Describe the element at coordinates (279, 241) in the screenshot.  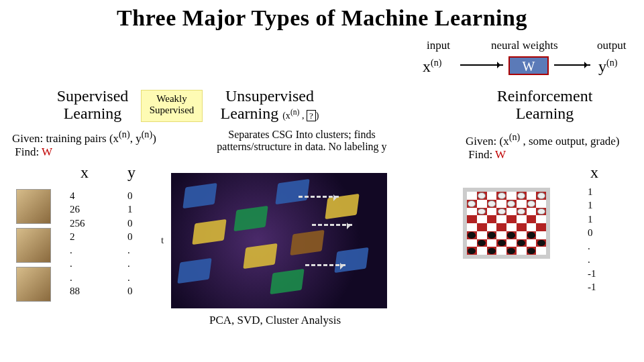
I see `unsupervised-cluster-figure` at that location.